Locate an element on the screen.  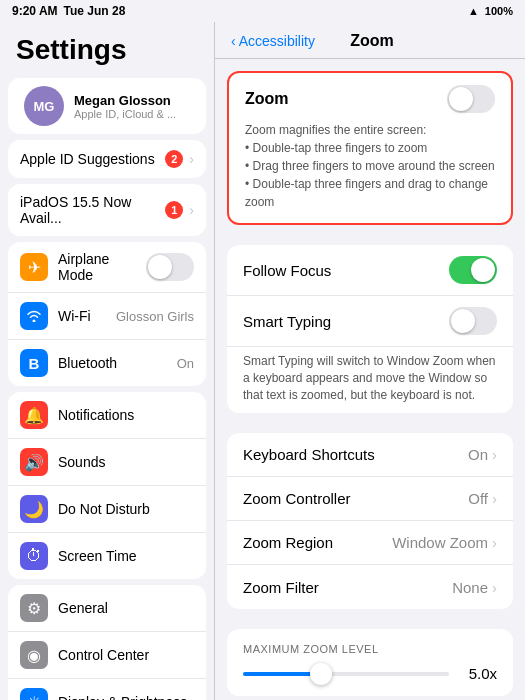
ipados-banner: iPadOS 15.5 Now Avail... 1 › is located at coordinates (107, 210).